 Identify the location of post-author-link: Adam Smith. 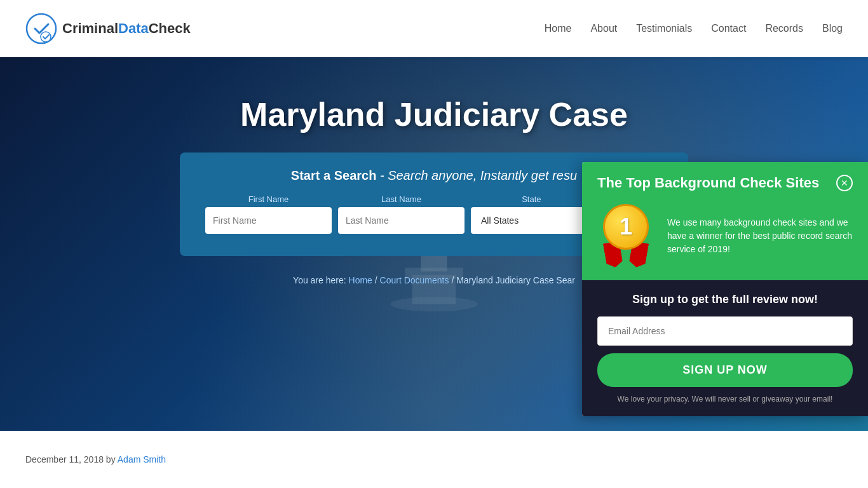
(142, 459).